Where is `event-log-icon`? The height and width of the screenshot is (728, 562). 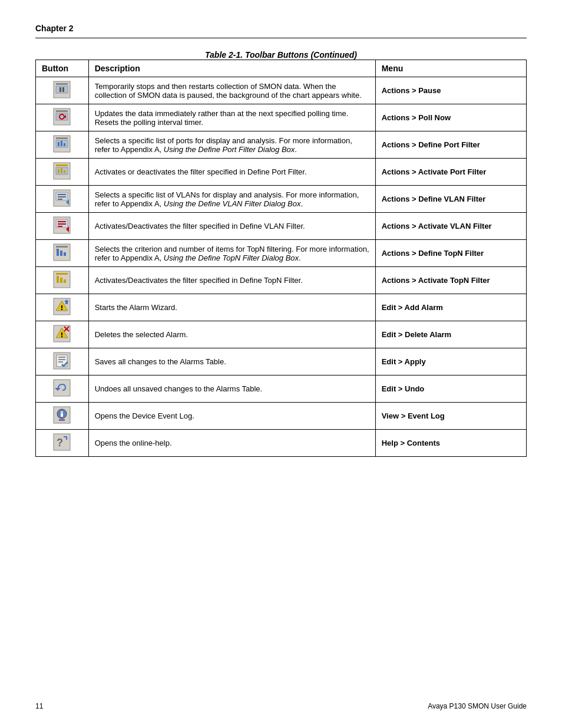
event-log-icon is located at coordinates (62, 416).